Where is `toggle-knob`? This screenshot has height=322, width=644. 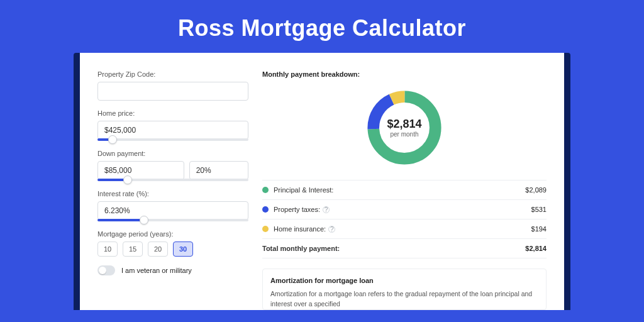
toggle-knob is located at coordinates (103, 270).